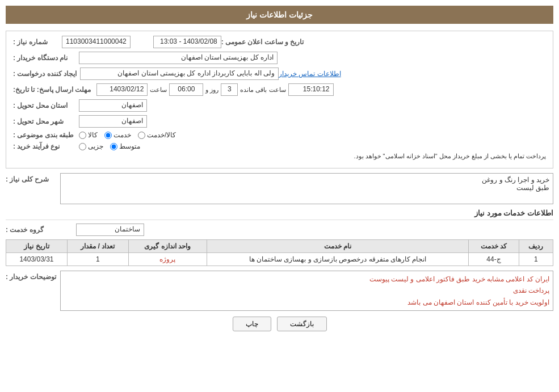 The width and height of the screenshot is (559, 392). I want to click on cell-name: انجام کارهای متفرقه درخصوص بازسازی و بهس…, so click(337, 260).